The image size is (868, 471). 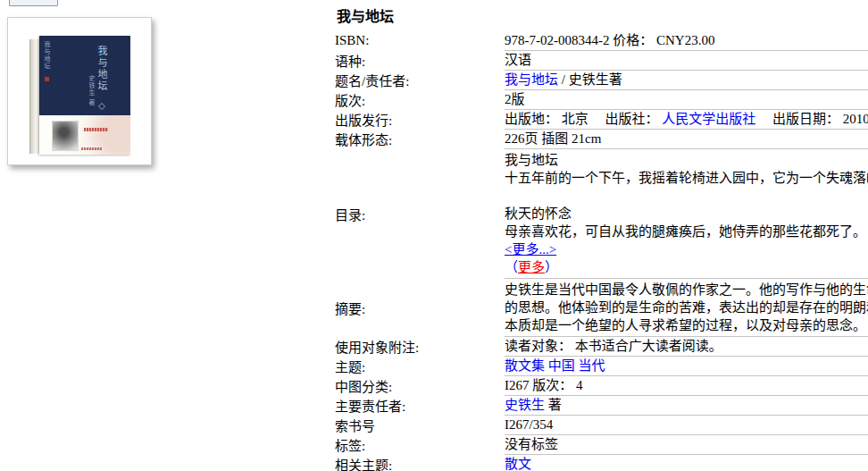 I want to click on cover-top-panel: 我与地坛 我与地坛 史铁生 著, so click(x=85, y=75).